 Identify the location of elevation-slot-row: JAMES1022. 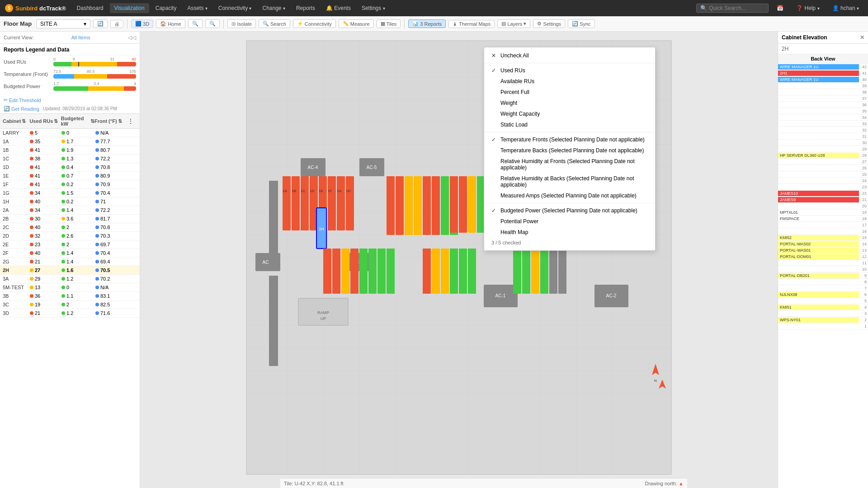
(823, 193).